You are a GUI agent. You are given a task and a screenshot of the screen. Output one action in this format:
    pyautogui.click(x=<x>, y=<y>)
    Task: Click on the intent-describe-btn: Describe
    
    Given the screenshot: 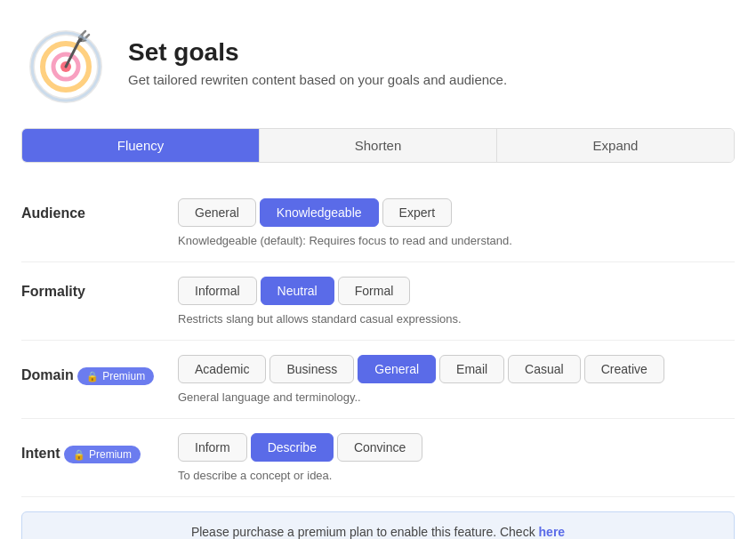 What is the action you would take?
    pyautogui.click(x=292, y=447)
    